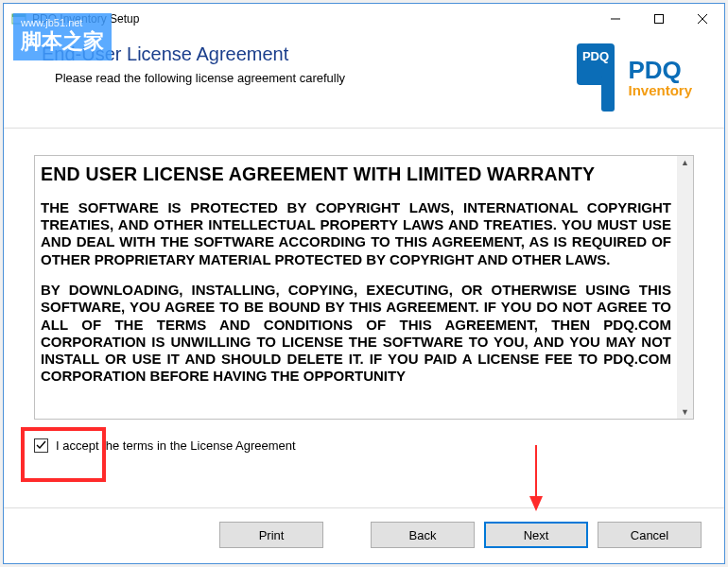 The image size is (728, 567). I want to click on app-icon, so click(19, 19).